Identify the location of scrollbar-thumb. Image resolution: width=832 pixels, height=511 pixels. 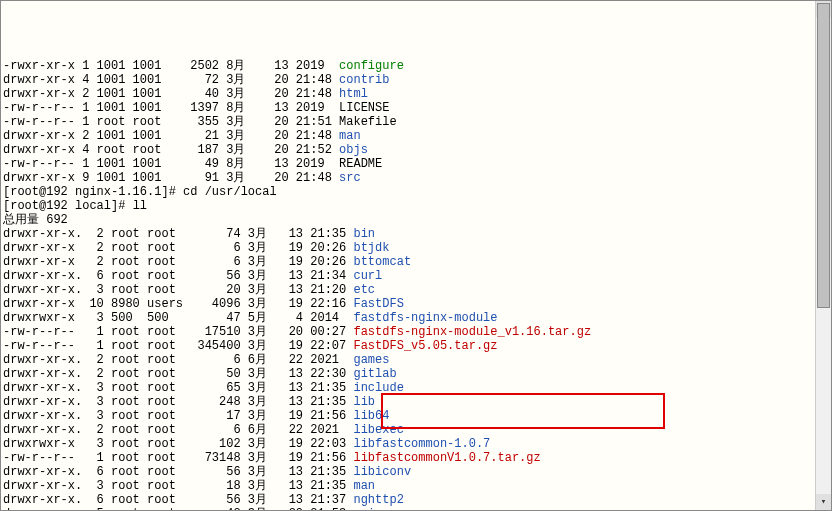
(824, 156).